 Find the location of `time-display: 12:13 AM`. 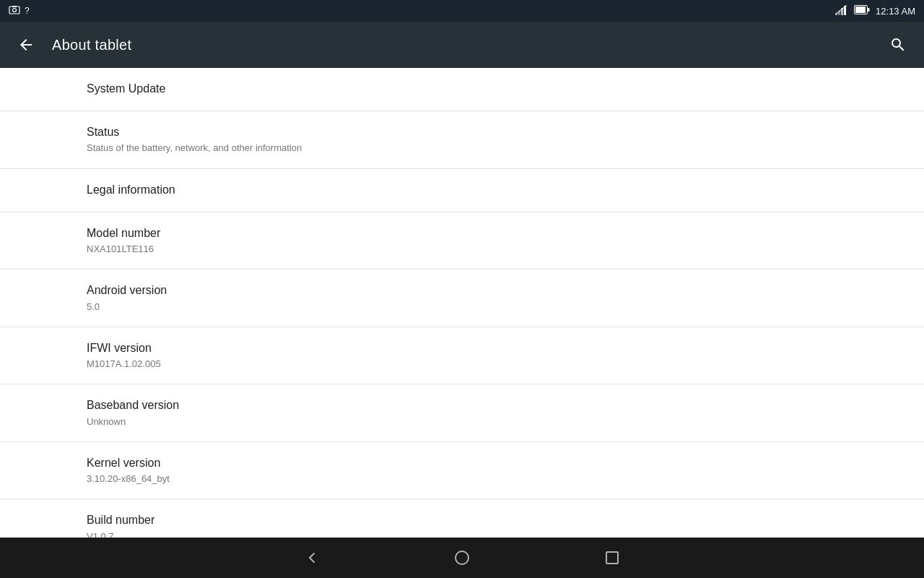

time-display: 12:13 AM is located at coordinates (895, 12).